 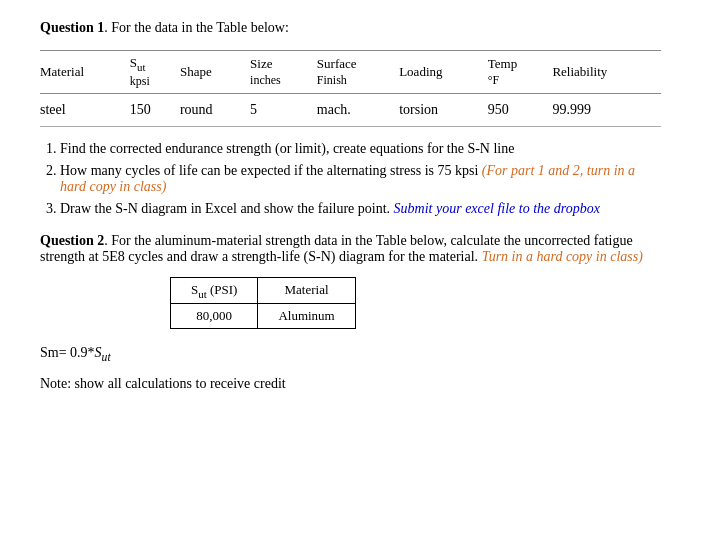 What do you see at coordinates (520, 72) in the screenshot?
I see `col-temp: Temp°F` at bounding box center [520, 72].